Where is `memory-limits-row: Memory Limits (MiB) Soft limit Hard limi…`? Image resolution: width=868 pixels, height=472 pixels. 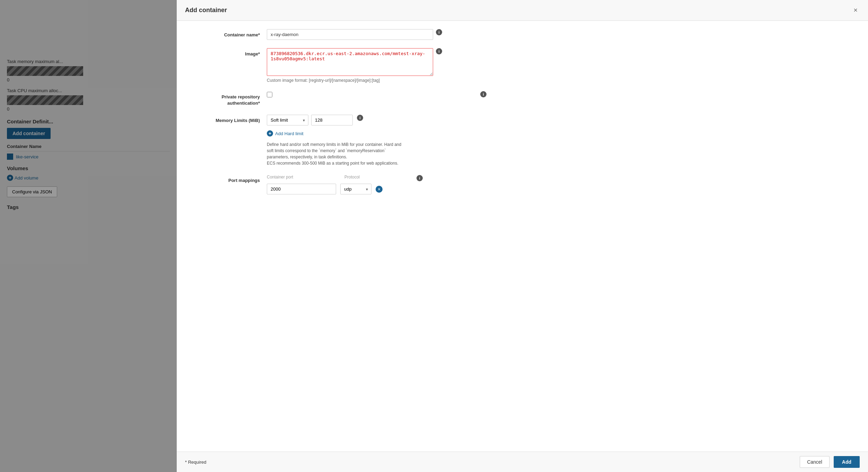 memory-limits-row: Memory Limits (MiB) Soft limit Hard limi… is located at coordinates (523, 141).